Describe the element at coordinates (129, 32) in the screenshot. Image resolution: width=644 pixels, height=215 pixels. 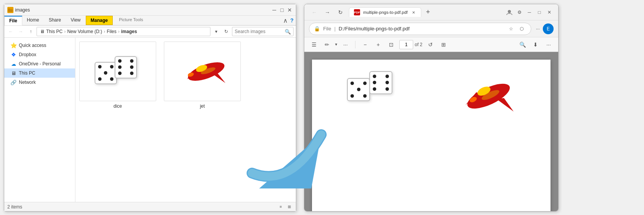
I see `breadcrumb-images: images` at that location.